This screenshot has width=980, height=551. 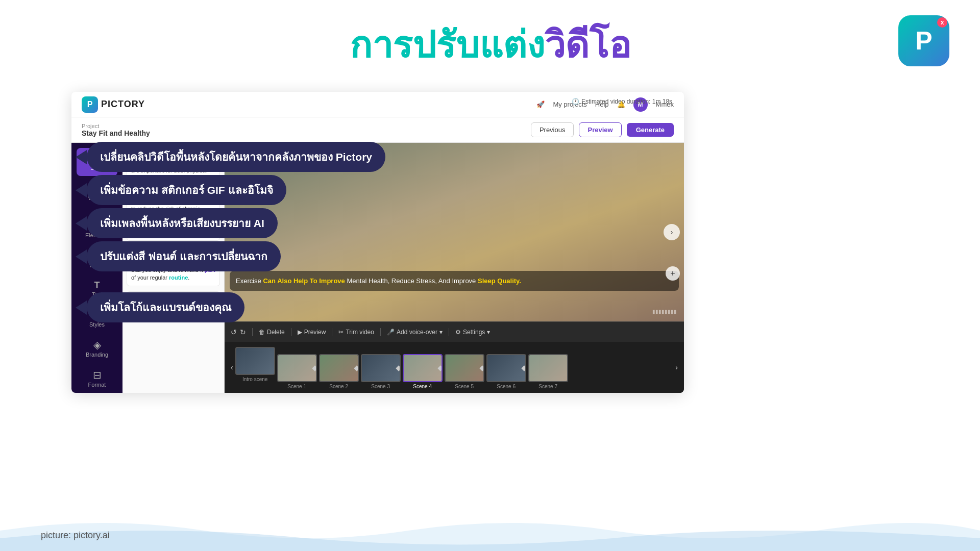 I want to click on app-subheader: Project Stay Fit and Healthy Previous Pr…, so click(x=378, y=130).